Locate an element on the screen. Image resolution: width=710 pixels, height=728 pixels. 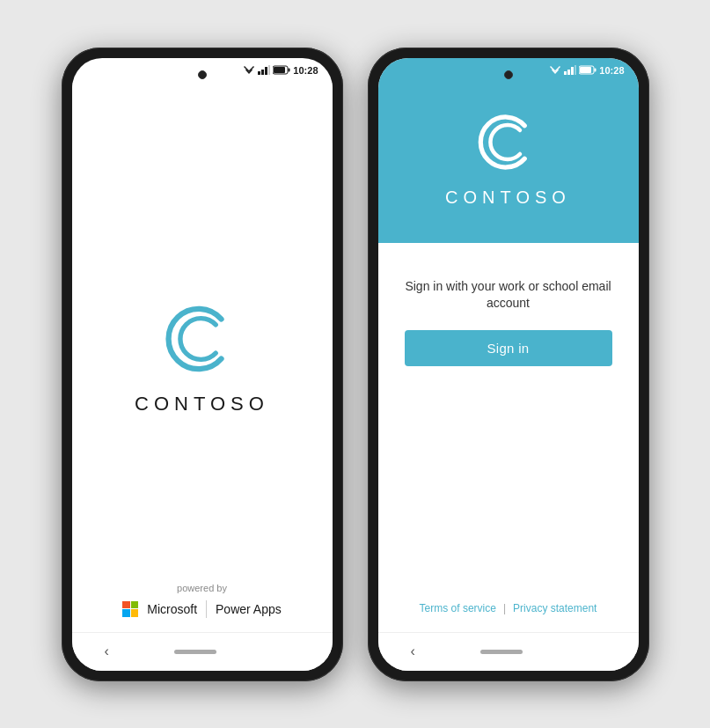
app-name-2: CONTOSO is located at coordinates (509, 197).